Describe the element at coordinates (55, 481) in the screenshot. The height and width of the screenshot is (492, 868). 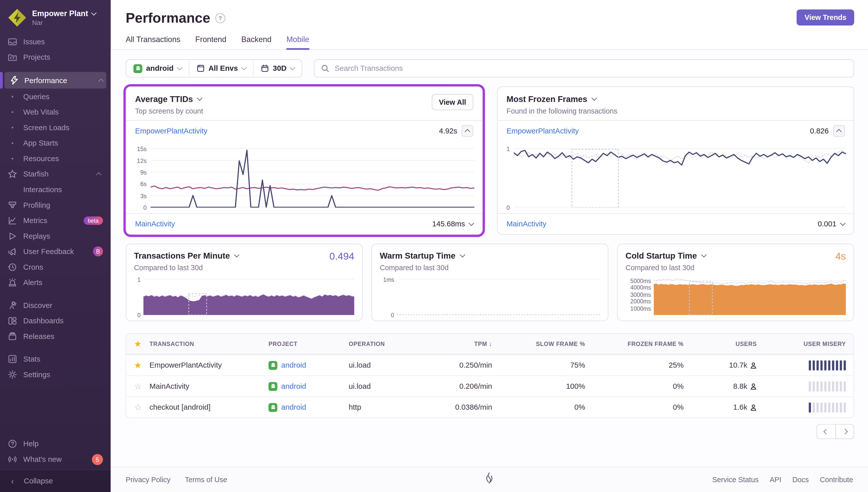
I see `sidebar-collapse: ‹ Collapse` at that location.